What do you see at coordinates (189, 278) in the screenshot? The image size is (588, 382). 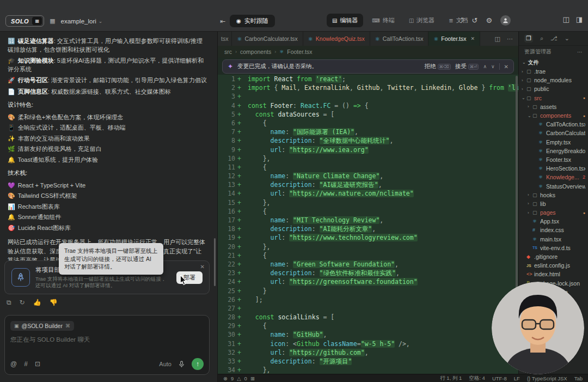 I see `deploy-button: 部署` at bounding box center [189, 278].